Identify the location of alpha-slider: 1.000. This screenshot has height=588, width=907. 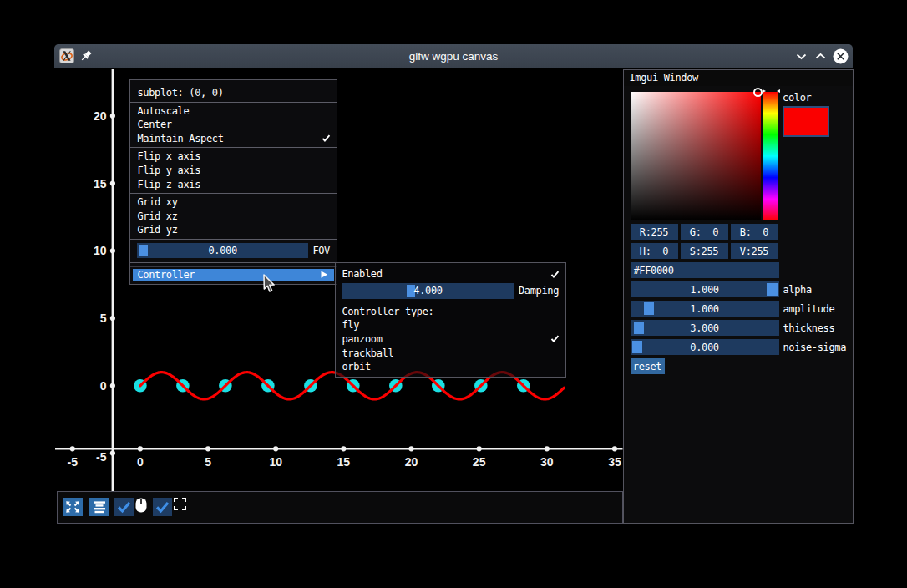
(705, 289).